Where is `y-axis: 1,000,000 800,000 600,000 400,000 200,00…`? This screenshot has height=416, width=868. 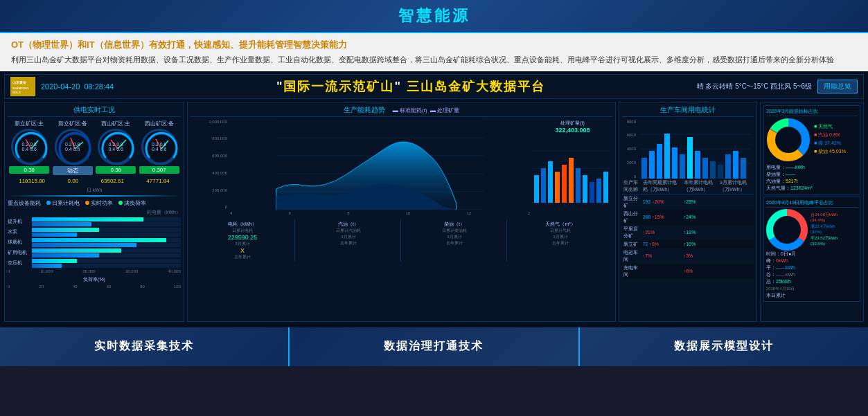 y-axis: 1,000,000 800,000 600,000 400,000 200,00… is located at coordinates (209, 165).